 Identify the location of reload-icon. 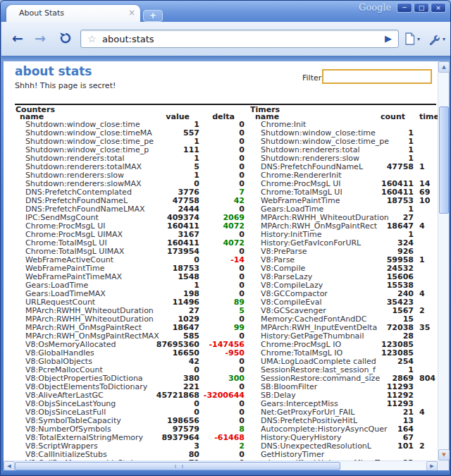
(66, 38).